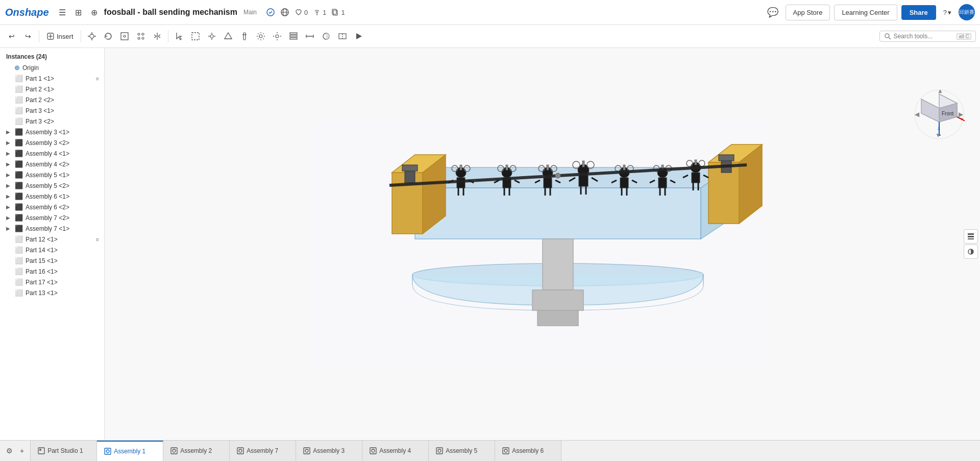 The image size is (980, 461). What do you see at coordinates (964, 37) in the screenshot?
I see `search-shortcut-hint: alt C` at bounding box center [964, 37].